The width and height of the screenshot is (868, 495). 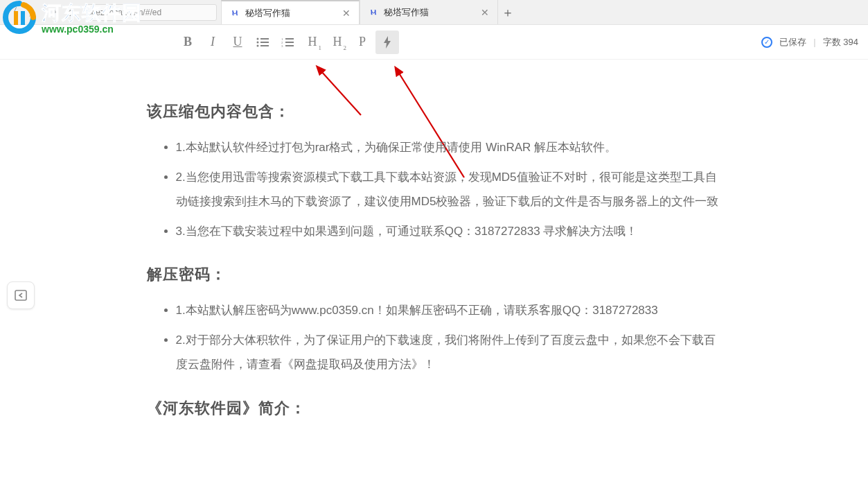 What do you see at coordinates (387, 42) in the screenshot?
I see `ai-rewrite-button` at bounding box center [387, 42].